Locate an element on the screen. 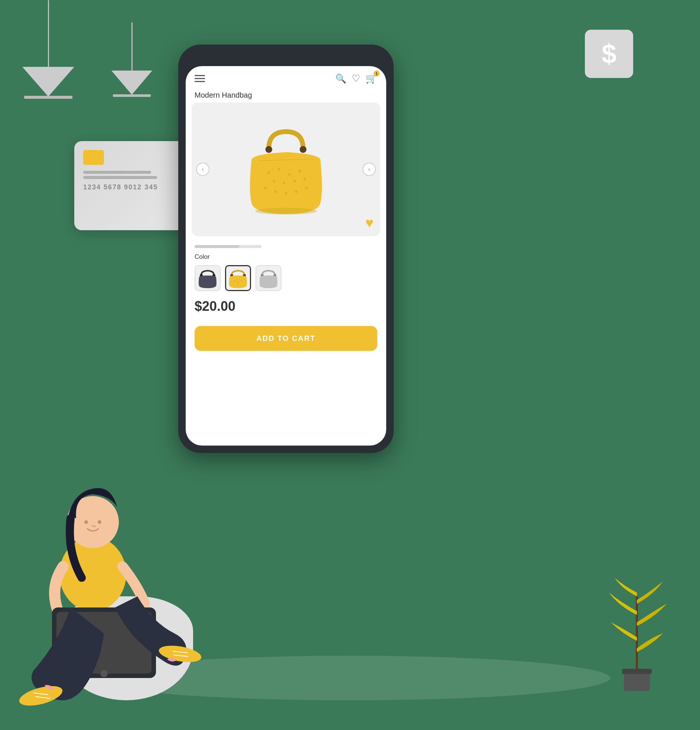 The height and width of the screenshot is (730, 700). color-option-dark is located at coordinates (208, 278).